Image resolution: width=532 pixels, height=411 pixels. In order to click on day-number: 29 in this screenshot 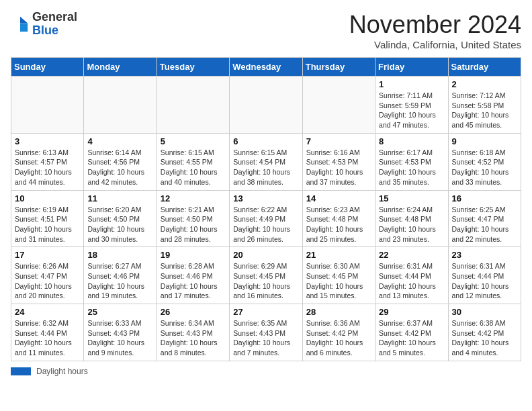, I will do `click(411, 312)`.